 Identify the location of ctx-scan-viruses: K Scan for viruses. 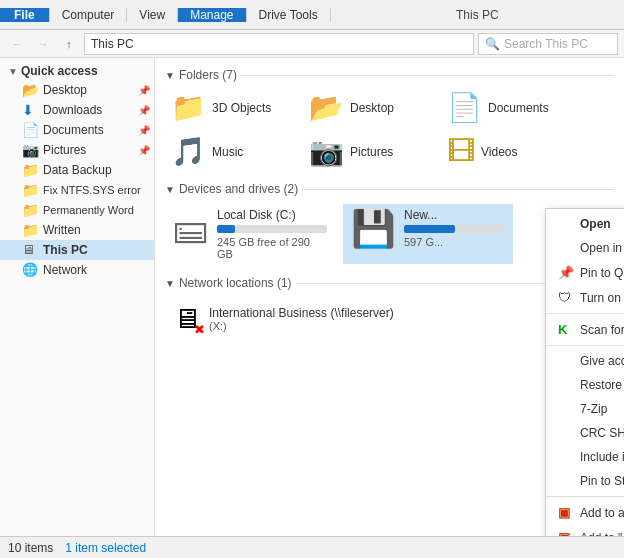
(585, 330).